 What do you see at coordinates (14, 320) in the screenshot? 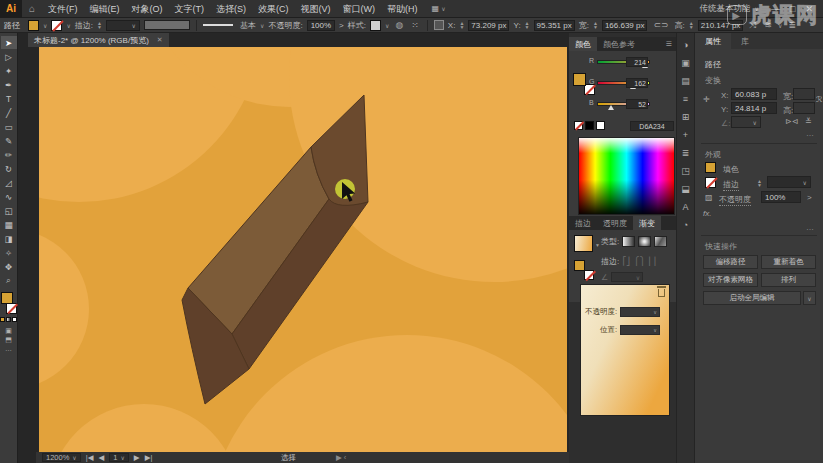
I see `none-button` at bounding box center [14, 320].